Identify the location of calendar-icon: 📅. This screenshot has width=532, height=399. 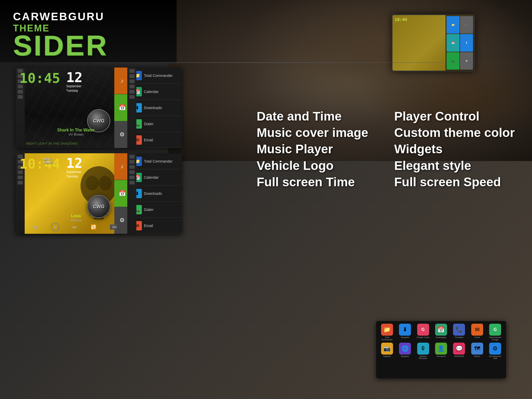
(122, 108).